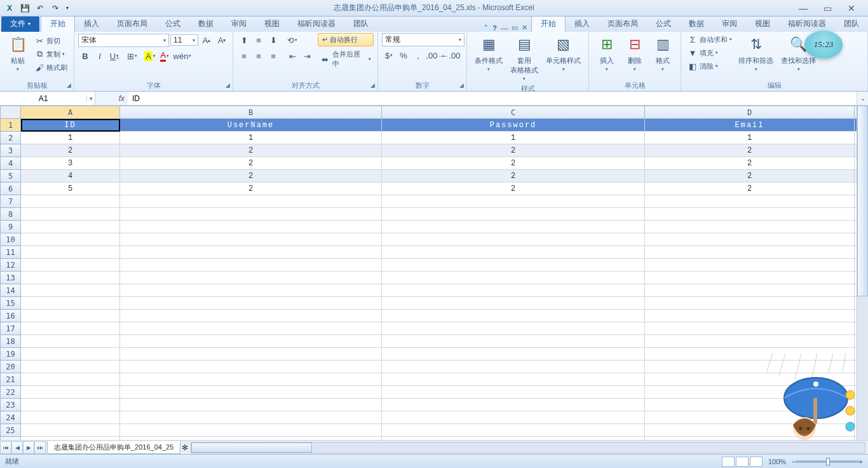 This screenshot has width=868, height=468. I want to click on align-top-button: ⬆, so click(244, 40).